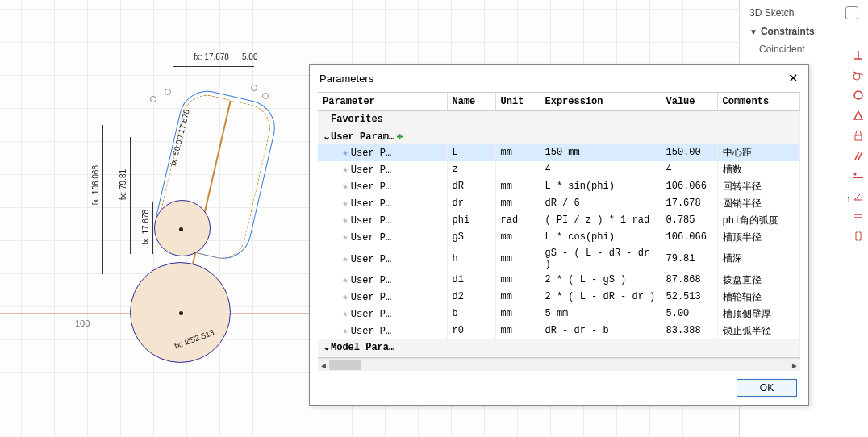 The image size is (868, 437). I want to click on cell: 83.388, so click(689, 331).